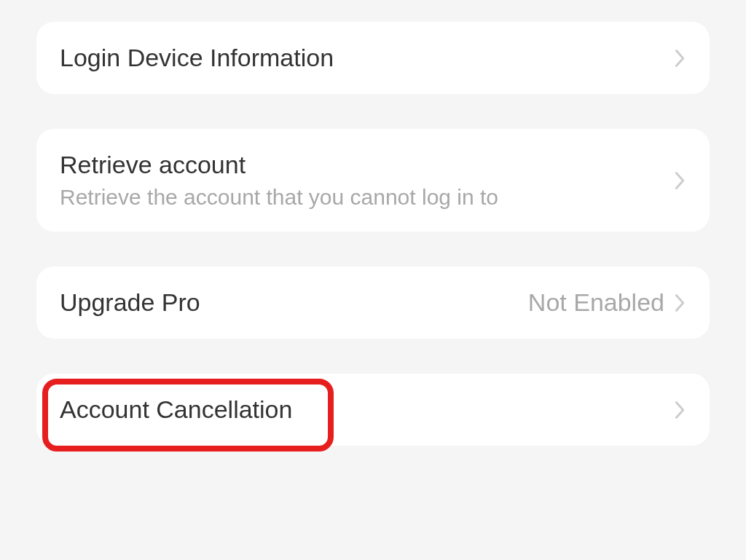 This screenshot has width=746, height=560. Describe the element at coordinates (176, 409) in the screenshot. I see `account-cancellation-title: Account Cancellation` at that location.